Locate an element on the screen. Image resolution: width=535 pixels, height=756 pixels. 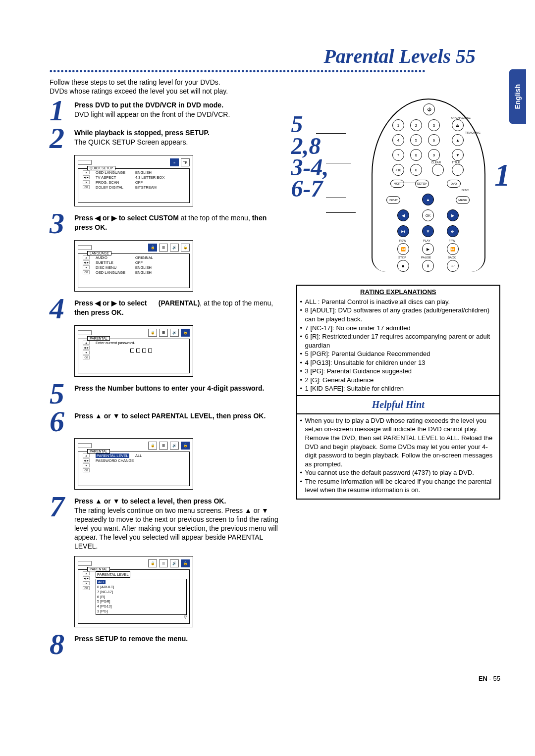
list-item: 6 [R]: Restricted;under 17 requires acco… is located at coordinates (398, 341).